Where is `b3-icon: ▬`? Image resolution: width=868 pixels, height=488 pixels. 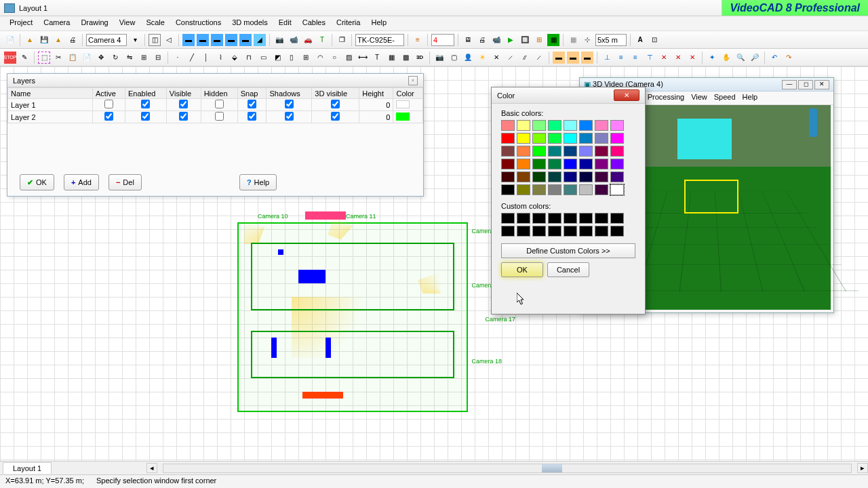 b3-icon: ▬ is located at coordinates (587, 58).